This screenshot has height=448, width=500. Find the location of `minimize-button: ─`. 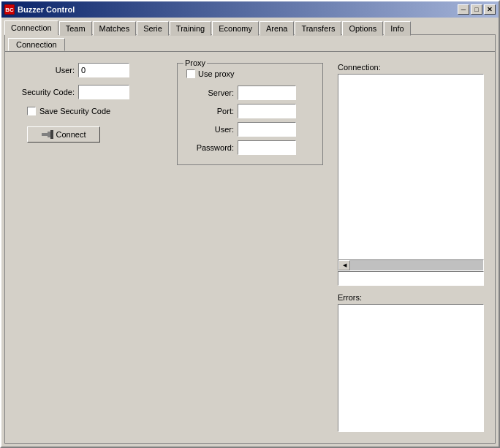

minimize-button: ─ is located at coordinates (463, 10).